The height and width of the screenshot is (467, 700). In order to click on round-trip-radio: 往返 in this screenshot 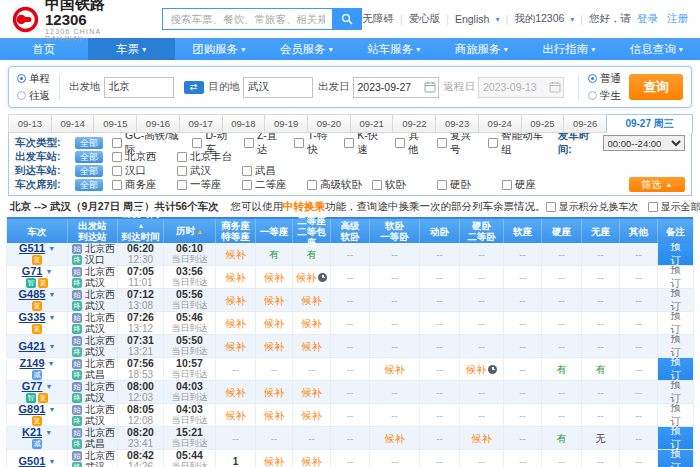, I will do `click(34, 96)`.